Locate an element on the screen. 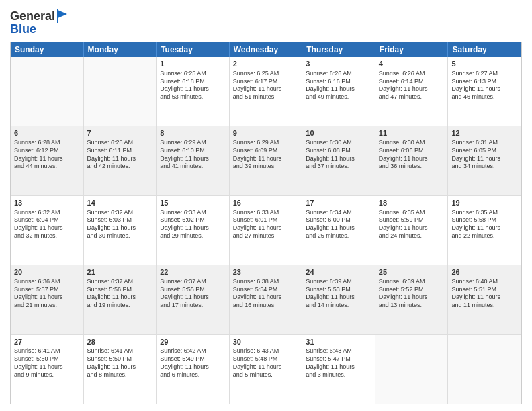 The image size is (532, 411). day-number: 3 is located at coordinates (339, 64).